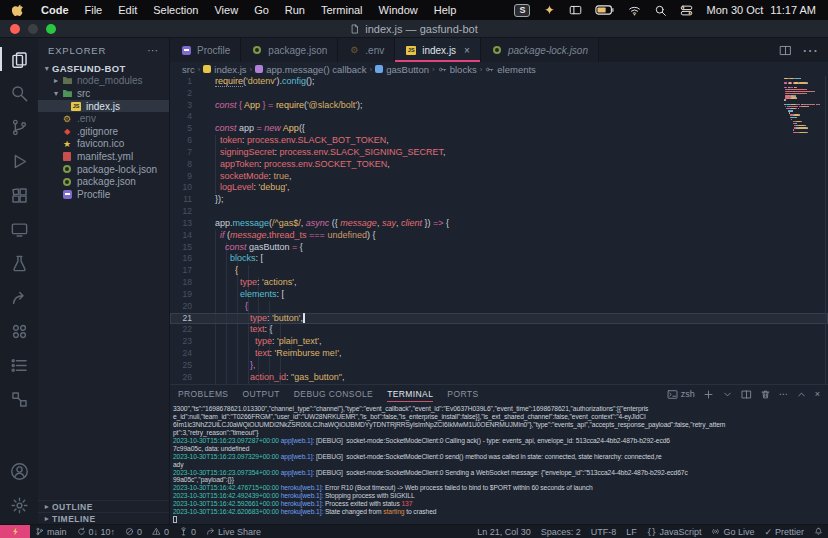 Image resolution: width=828 pixels, height=538 pixels. I want to click on tab-package-json: package.json, so click(290, 50).